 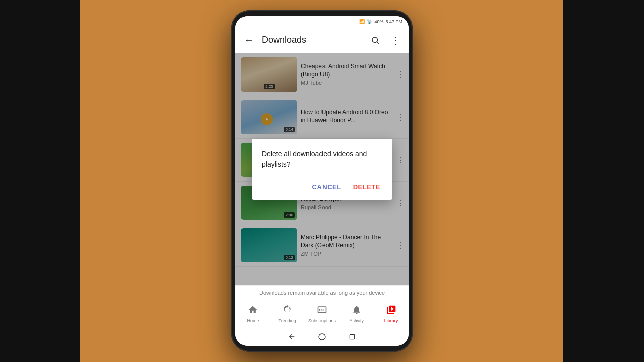 I want to click on nav-label-home: Home, so click(x=253, y=321).